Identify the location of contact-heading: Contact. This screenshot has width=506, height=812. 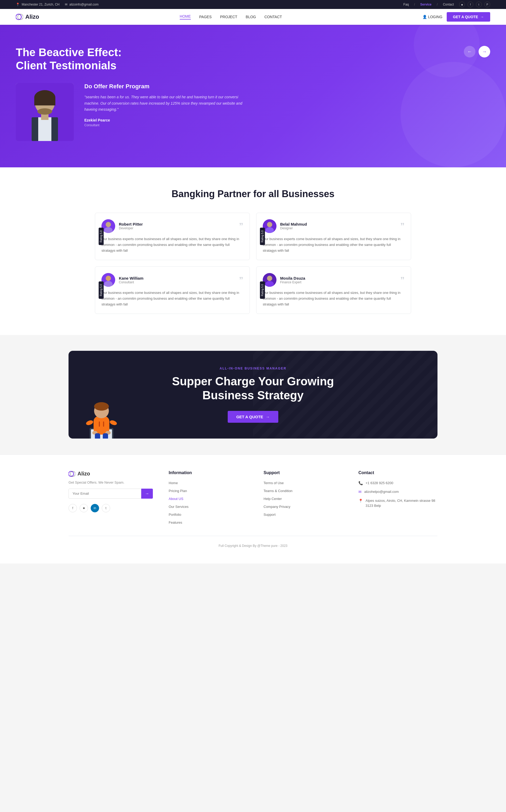
(398, 473).